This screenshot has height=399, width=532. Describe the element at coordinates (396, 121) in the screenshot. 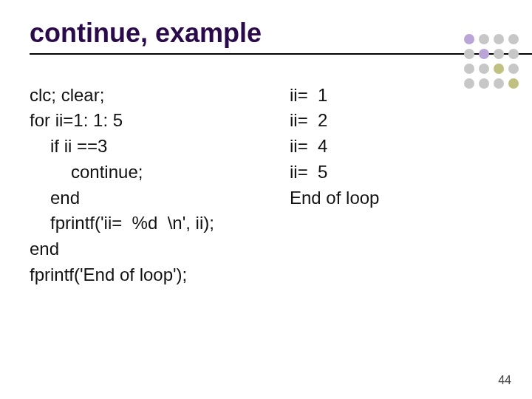

I see `output-line: ii= 2` at that location.